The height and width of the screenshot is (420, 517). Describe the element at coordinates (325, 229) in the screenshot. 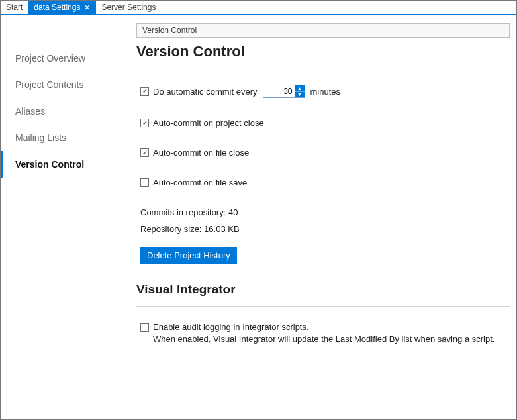

I see `repository-size: Repository size: 16.03 KB` at that location.